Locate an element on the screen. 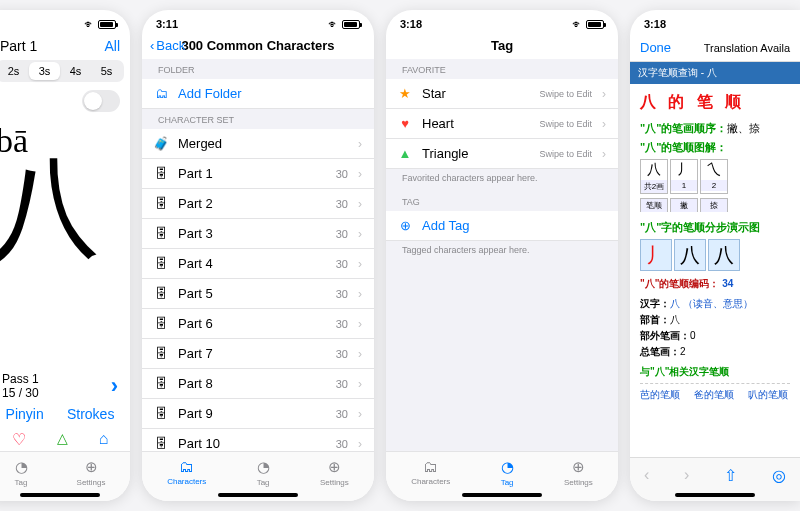 Image resolution: width=800 pixels, height=511 pixels. status-bar: 3:11 ᯤ is located at coordinates (258, 22).